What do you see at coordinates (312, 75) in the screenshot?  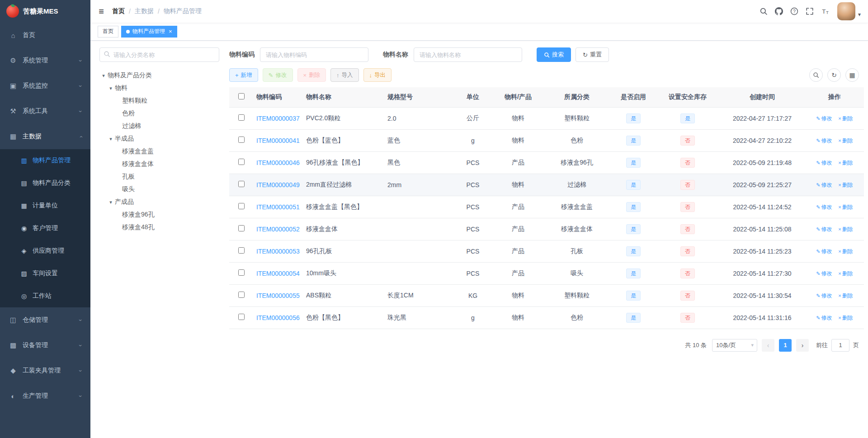 I see `delete-button: × 删除` at bounding box center [312, 75].